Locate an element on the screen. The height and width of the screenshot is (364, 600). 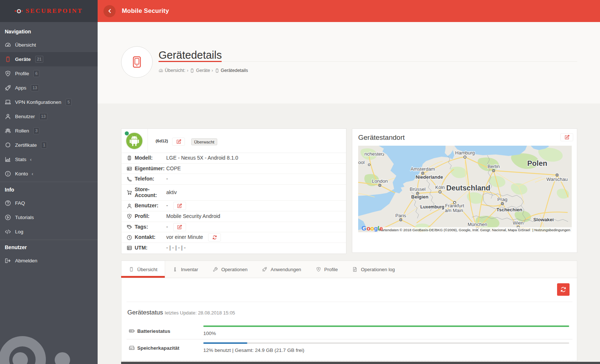
svg-text: Niederlande is located at coordinates (429, 177).